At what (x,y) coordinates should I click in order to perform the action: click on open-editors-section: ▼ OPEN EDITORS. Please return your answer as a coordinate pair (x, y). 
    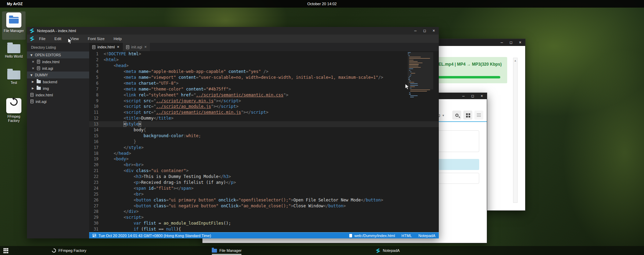
    Looking at the image, I should click on (58, 55).